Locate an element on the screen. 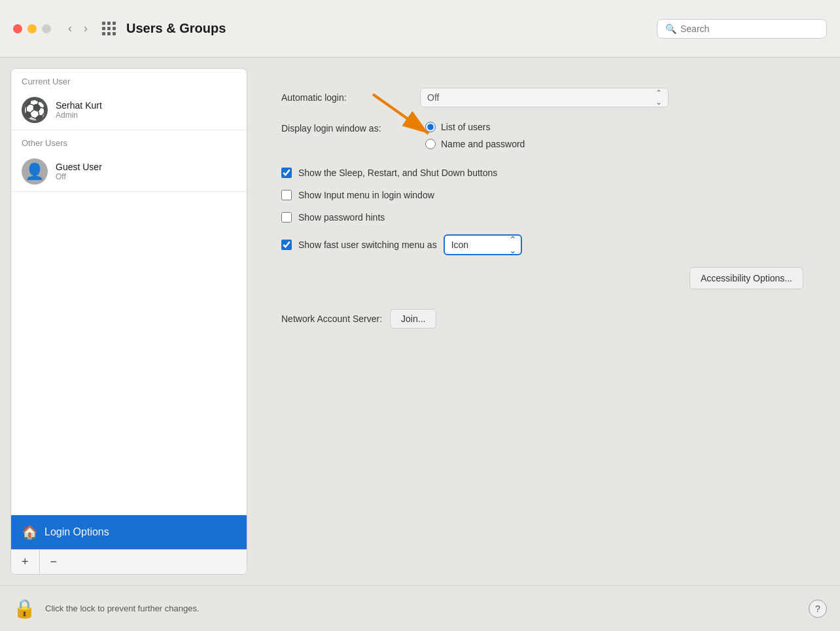 The image size is (840, 631). user-info-serhat: Serhat Kurt Admin is located at coordinates (79, 110).